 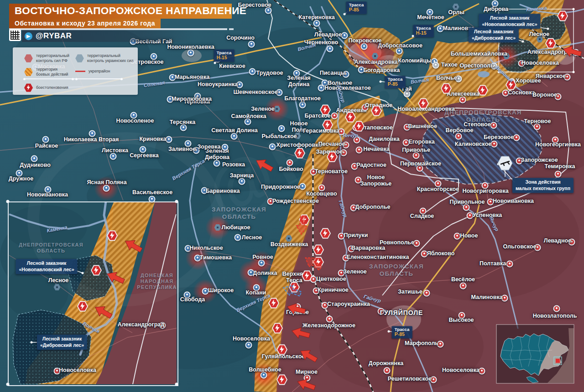 I want to click on town-label: Красногорское, so click(x=438, y=190).